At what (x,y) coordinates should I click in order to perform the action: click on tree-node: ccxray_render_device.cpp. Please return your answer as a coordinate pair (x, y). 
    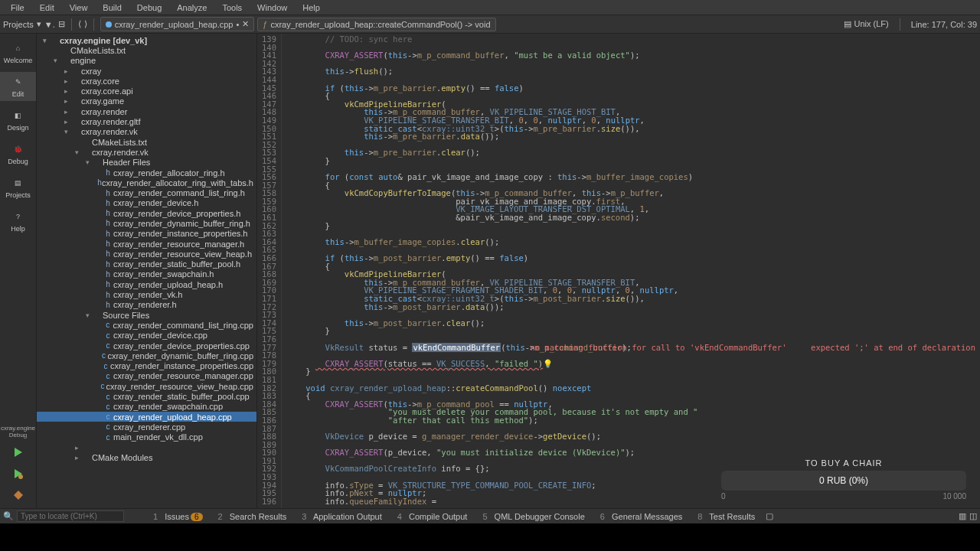
    Looking at the image, I should click on (147, 335).